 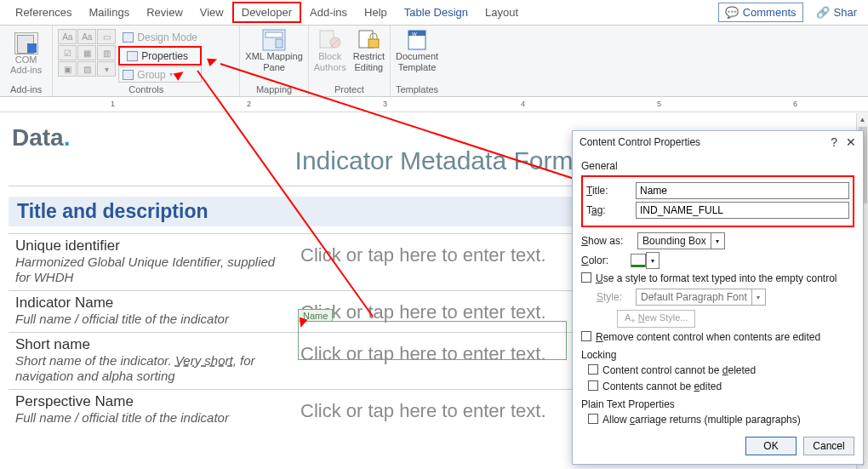 I want to click on showas-value: Bounding Box, so click(x=674, y=241).